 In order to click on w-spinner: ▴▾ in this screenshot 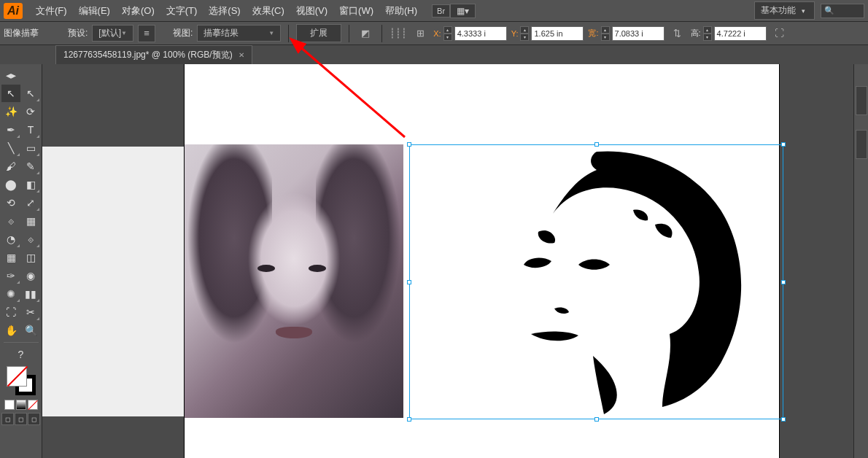, I will do `click(605, 34)`.